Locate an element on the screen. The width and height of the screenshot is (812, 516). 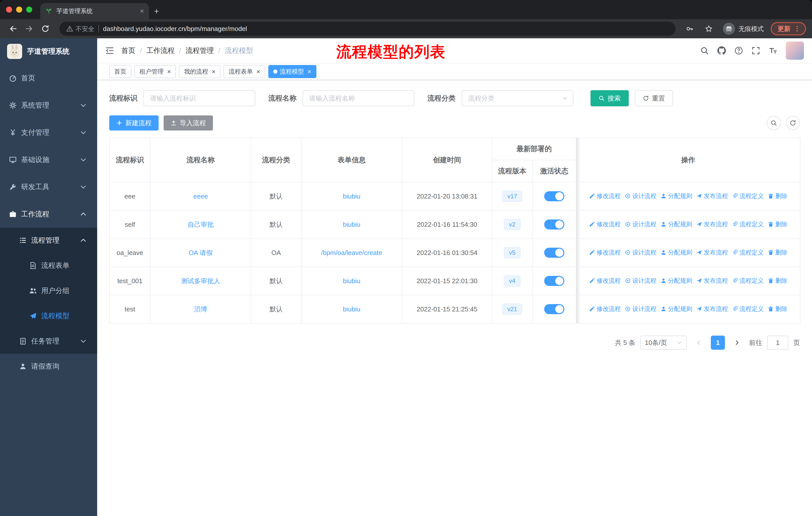
sidebar-item-user-group: 用户分组 is located at coordinates (49, 291).